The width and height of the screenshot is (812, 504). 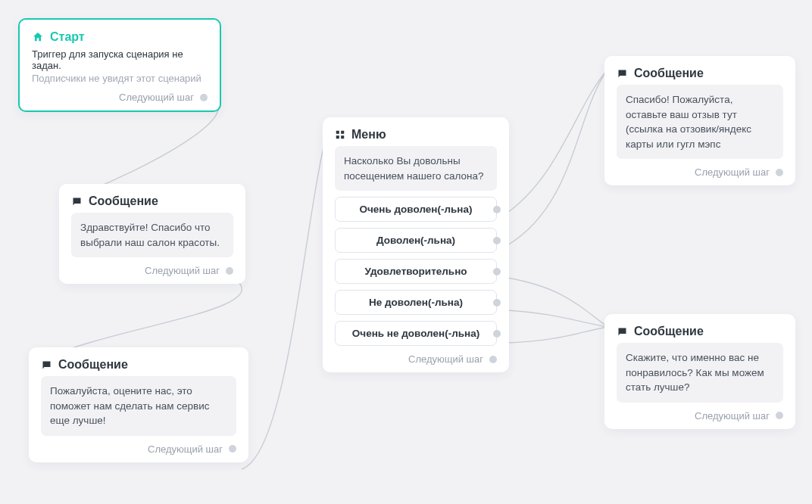 I want to click on message-body: Скажите, что именно вас не понравилось? …, so click(x=700, y=372).